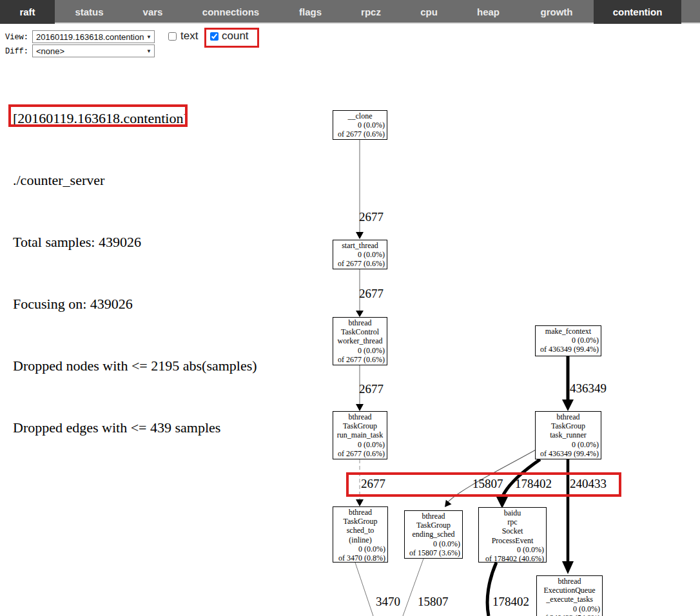 The width and height of the screenshot is (700, 616). Describe the element at coordinates (98, 116) in the screenshot. I see `annotation-total-samples` at that location.